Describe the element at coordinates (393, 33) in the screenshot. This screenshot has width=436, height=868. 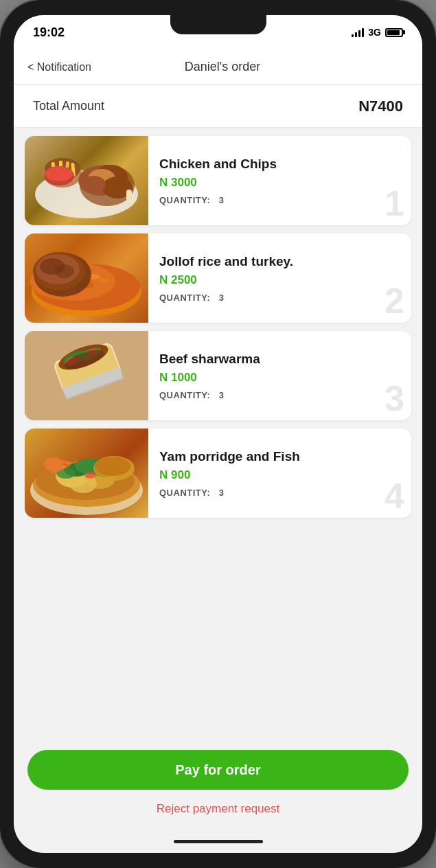
I see `battery-fill` at that location.